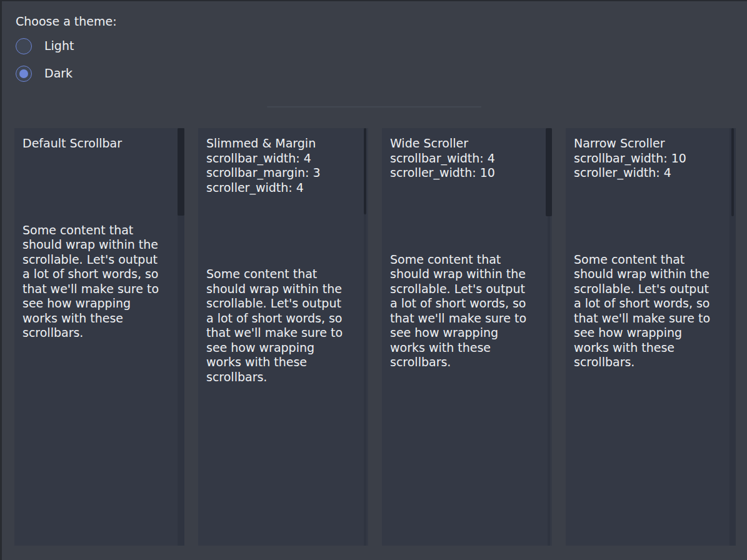 This screenshot has height=560, width=747. I want to click on radio-icon, so click(24, 46).